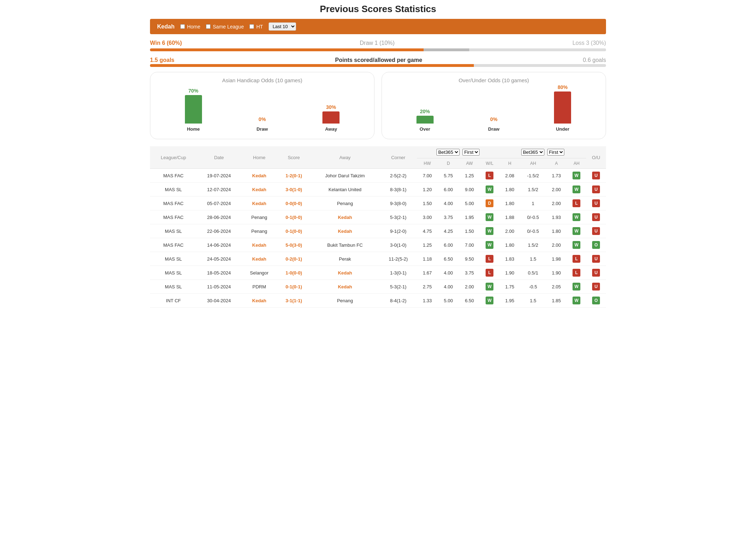  Describe the element at coordinates (378, 105) in the screenshot. I see `odds-section: Asian Handicap Odds (10 games) 70% Home …` at that location.